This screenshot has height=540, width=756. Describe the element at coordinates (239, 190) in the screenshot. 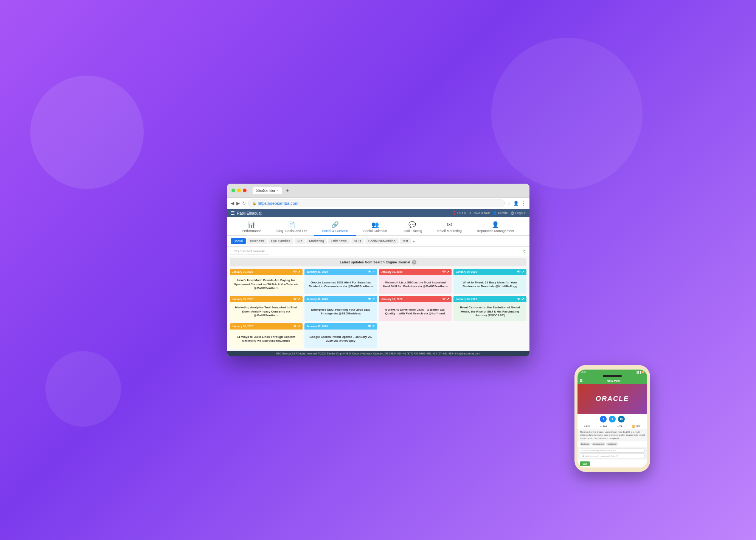

I see `minimize-button` at that location.